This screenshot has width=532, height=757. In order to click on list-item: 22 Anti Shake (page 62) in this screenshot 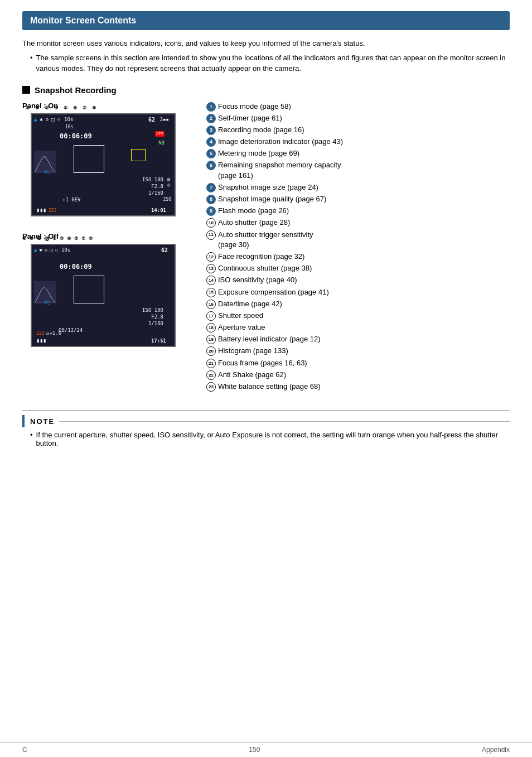, I will do `click(358, 375)`.